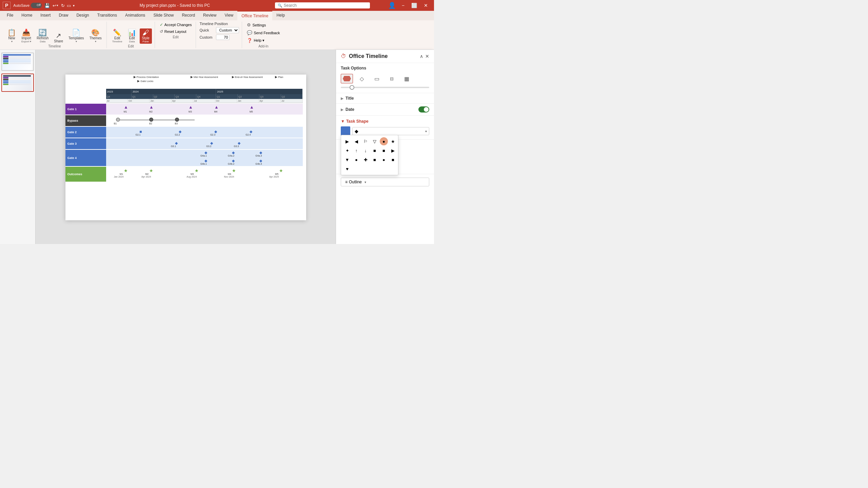 The height and width of the screenshot is (488, 868). I want to click on shape-color-swatch, so click(346, 131).